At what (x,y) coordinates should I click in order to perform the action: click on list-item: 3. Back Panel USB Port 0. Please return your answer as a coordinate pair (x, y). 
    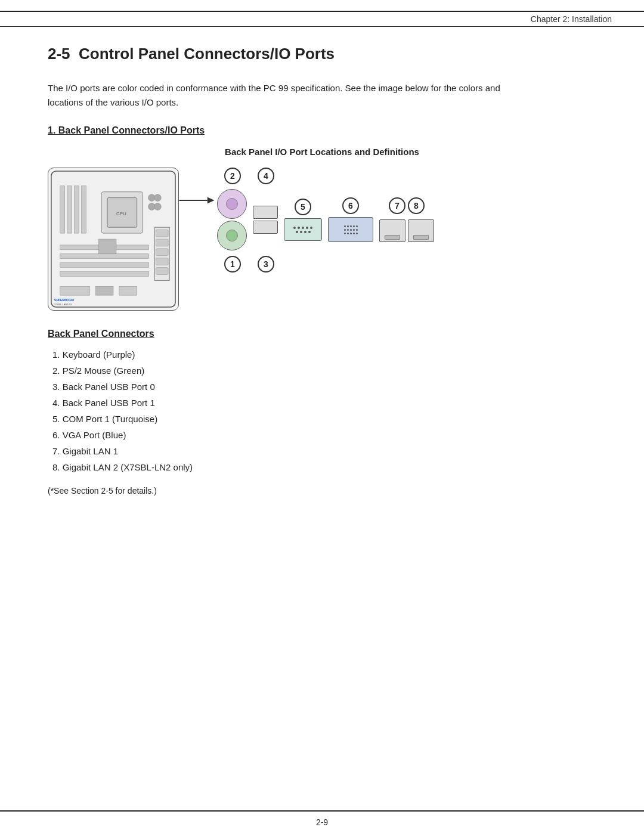
    Looking at the image, I should click on (324, 386).